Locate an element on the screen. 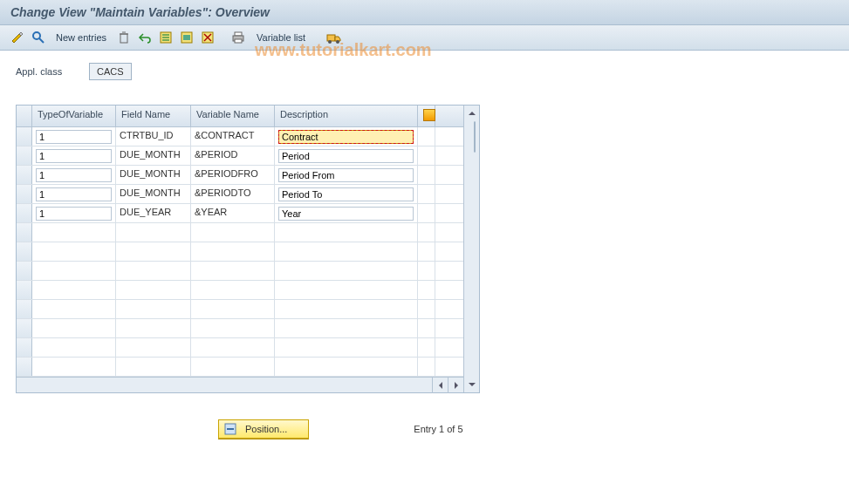 The height and width of the screenshot is (504, 849). col-header-type: TypeOfVariable is located at coordinates (74, 116).